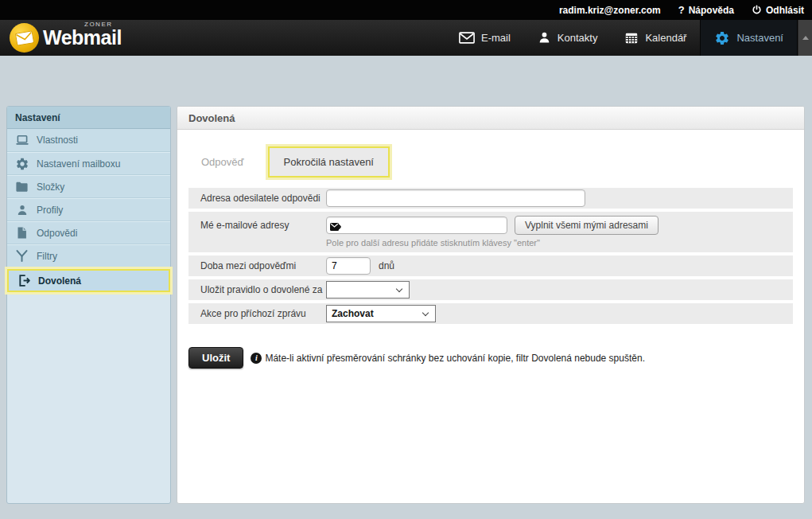 The width and height of the screenshot is (812, 519). What do you see at coordinates (610, 10) in the screenshot?
I see `user-email: radim.kriz@zoner.com` at bounding box center [610, 10].